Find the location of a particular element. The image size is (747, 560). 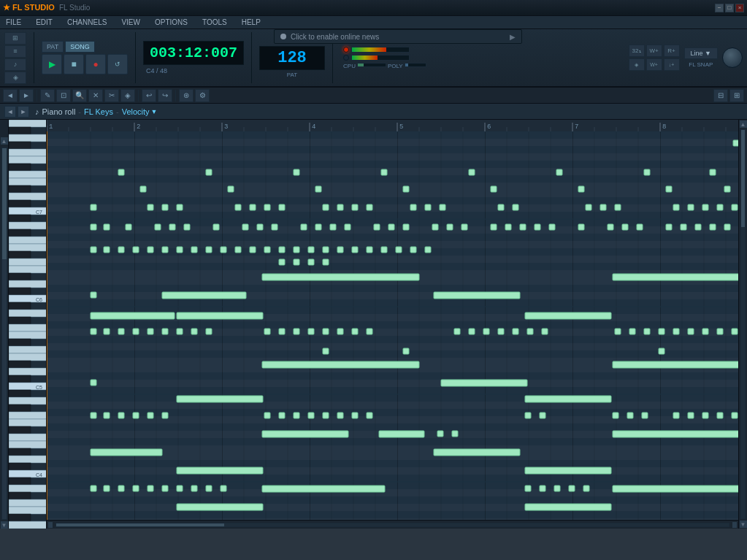

menu-options: OPTIONS is located at coordinates (171, 22).